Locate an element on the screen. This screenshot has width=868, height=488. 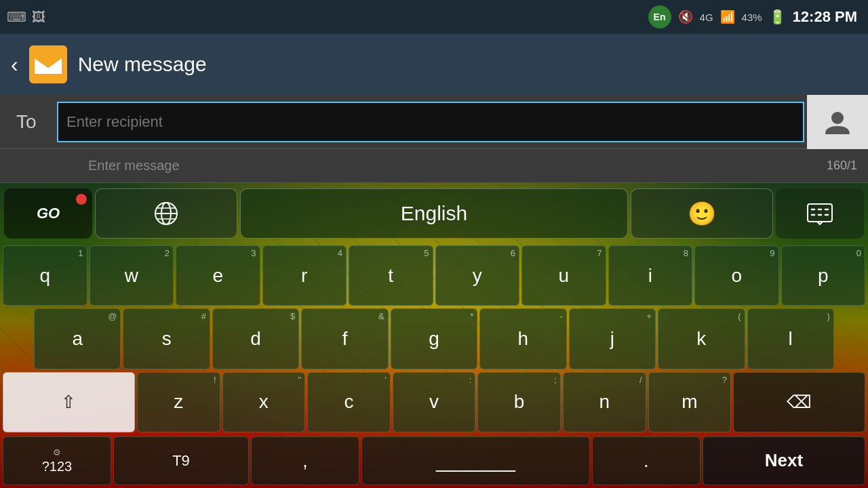
spacebar-label: _______ is located at coordinates (476, 461).